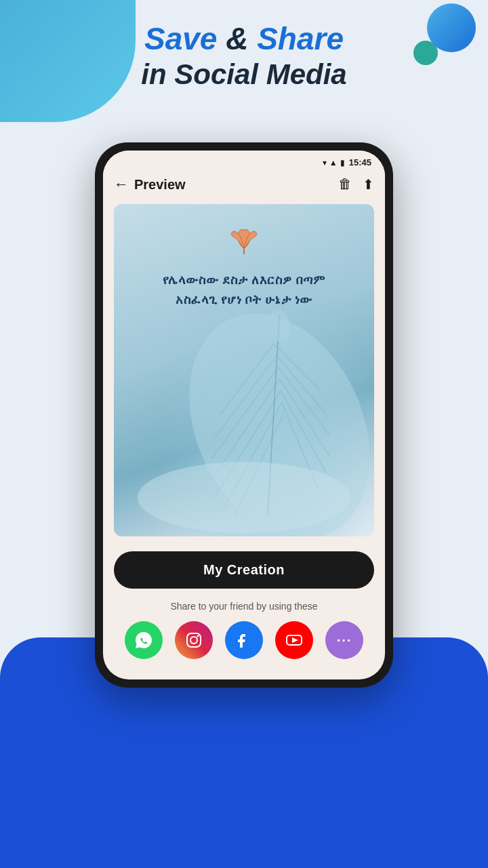 The height and width of the screenshot is (868, 488). I want to click on header-line1: Save & Share, so click(244, 39).